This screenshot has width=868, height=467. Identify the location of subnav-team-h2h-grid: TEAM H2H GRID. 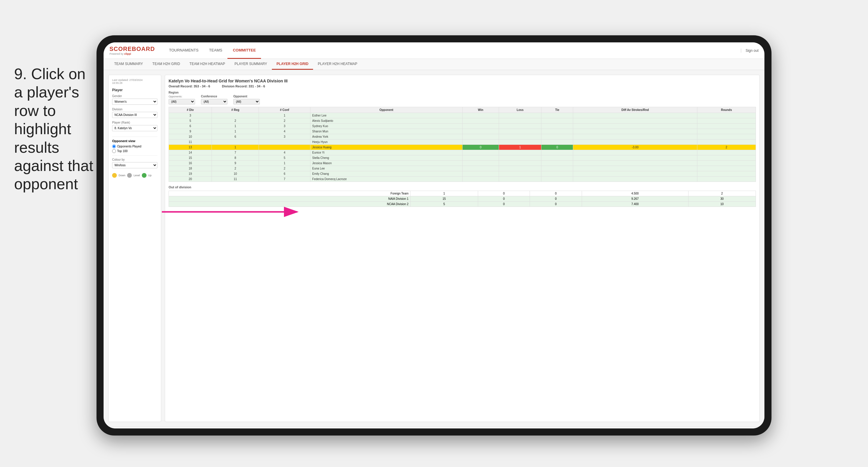
(166, 64).